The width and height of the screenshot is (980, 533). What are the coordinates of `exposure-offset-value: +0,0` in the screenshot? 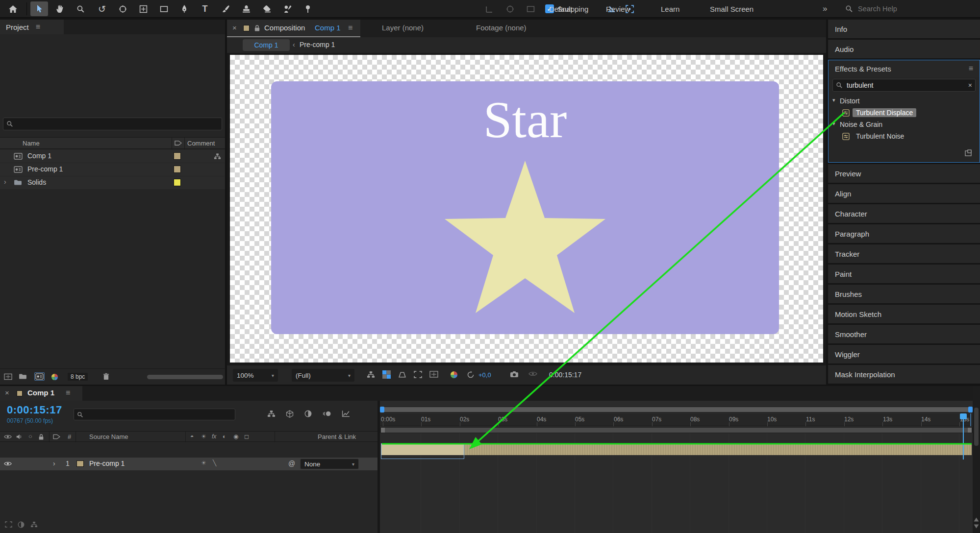 It's located at (485, 375).